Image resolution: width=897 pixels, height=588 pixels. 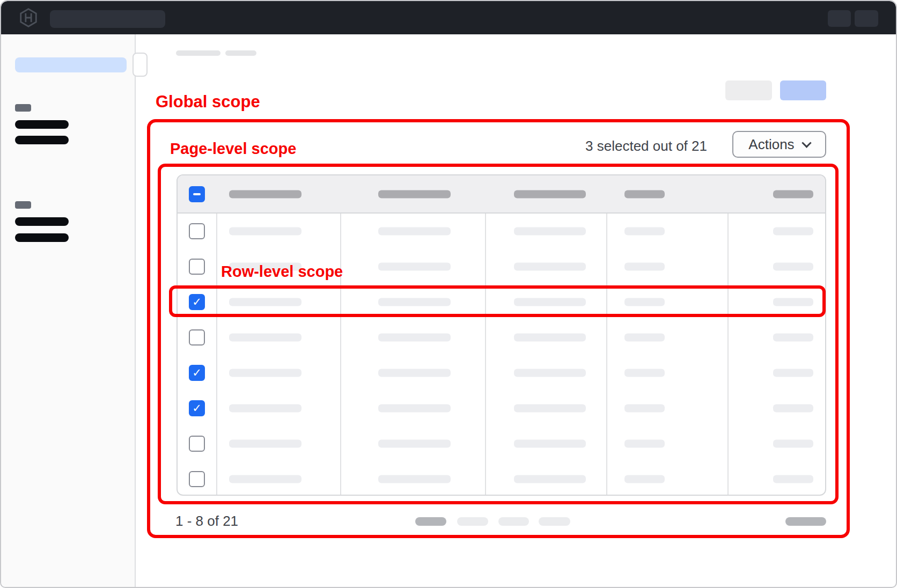 I want to click on page-size-control, so click(x=431, y=521).